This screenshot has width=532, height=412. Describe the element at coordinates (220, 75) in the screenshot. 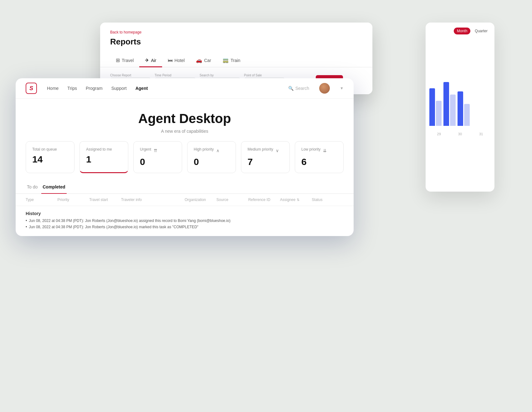

I see `search-by-label: Search by` at that location.